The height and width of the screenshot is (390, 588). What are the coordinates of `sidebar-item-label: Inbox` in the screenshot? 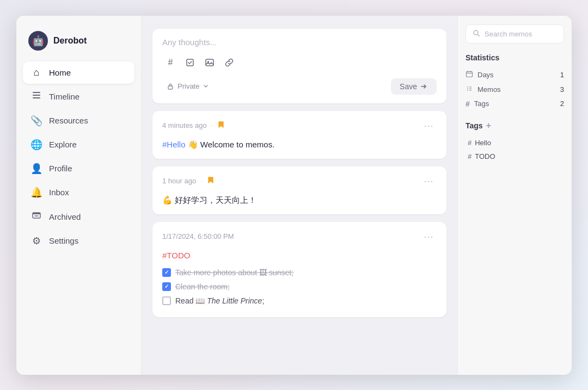 It's located at (59, 193).